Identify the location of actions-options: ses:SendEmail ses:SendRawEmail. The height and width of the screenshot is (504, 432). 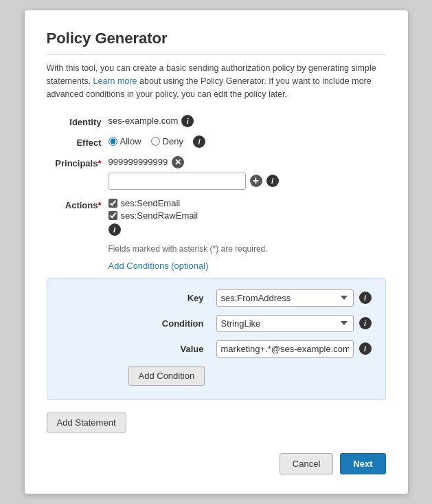
(247, 209).